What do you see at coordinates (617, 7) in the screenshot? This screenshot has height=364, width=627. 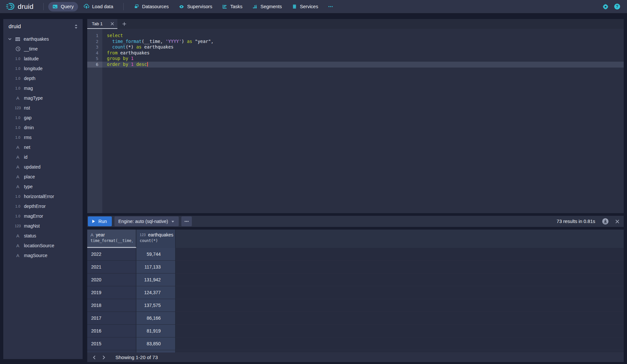 I see `help-button: ?` at bounding box center [617, 7].